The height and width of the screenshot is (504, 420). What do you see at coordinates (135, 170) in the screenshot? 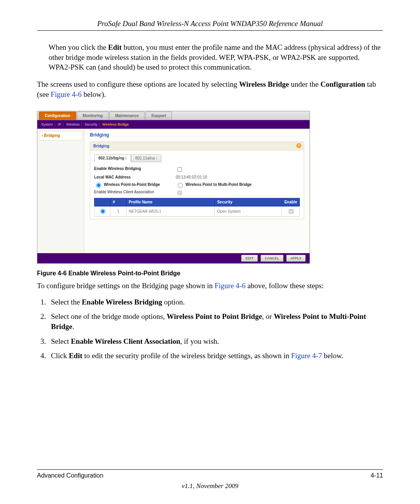
I see `enable-bridging-label: Enable Wireless Bridging` at bounding box center [135, 170].